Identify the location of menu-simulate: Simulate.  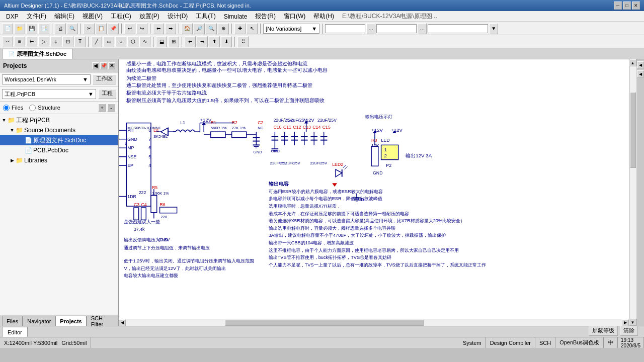
(235, 17).